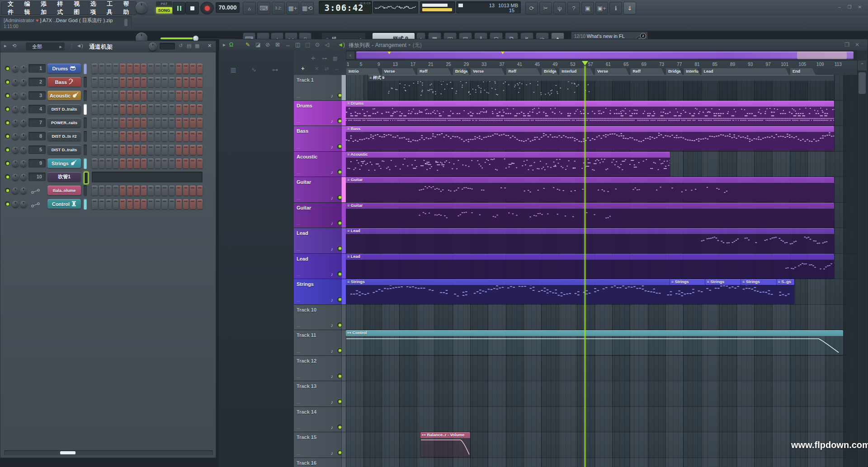 This screenshot has width=868, height=467. I want to click on automation-clip-source-icon: ⊶, so click(325, 59).